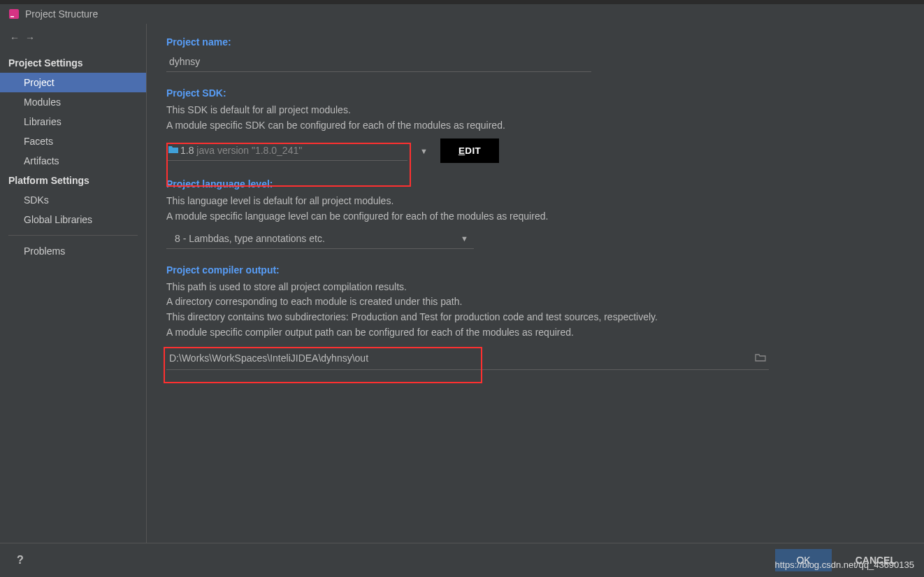 The height and width of the screenshot is (577, 924). Describe the element at coordinates (173, 151) in the screenshot. I see `folder-icon` at that location.